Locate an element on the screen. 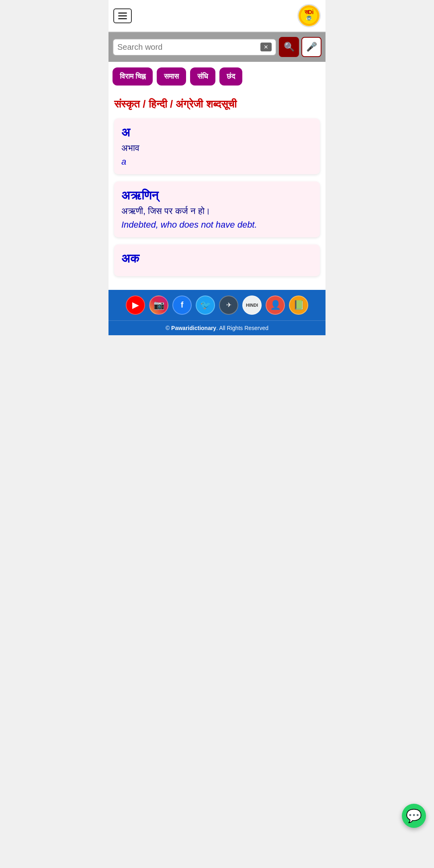 The image size is (434, 868). word-english-arinni: Indebted, who does not have debt. is located at coordinates (217, 225).